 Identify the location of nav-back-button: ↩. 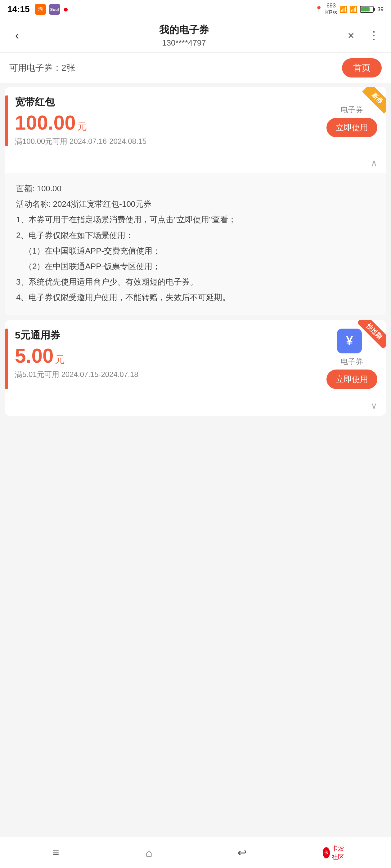
(242, 853).